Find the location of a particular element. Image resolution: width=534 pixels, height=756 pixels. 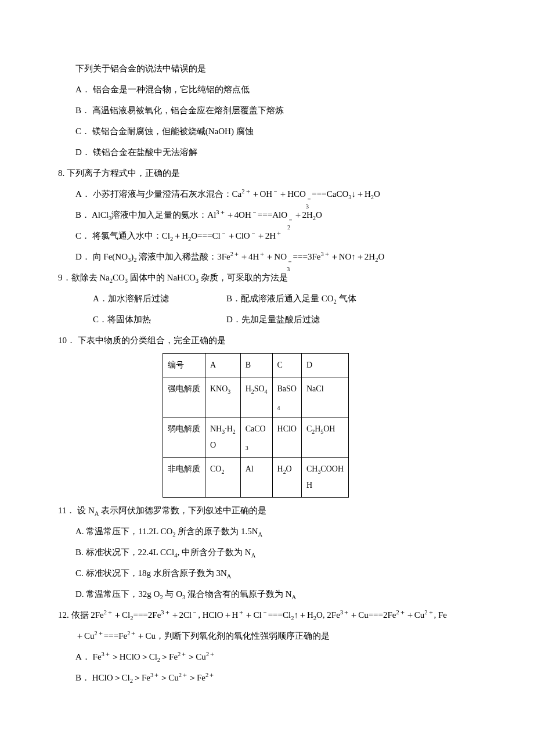

q7-option-b: B． 高温铝液易被氧化，铝合金应在熔剂层覆盖下熔炼 is located at coordinates (273, 110).